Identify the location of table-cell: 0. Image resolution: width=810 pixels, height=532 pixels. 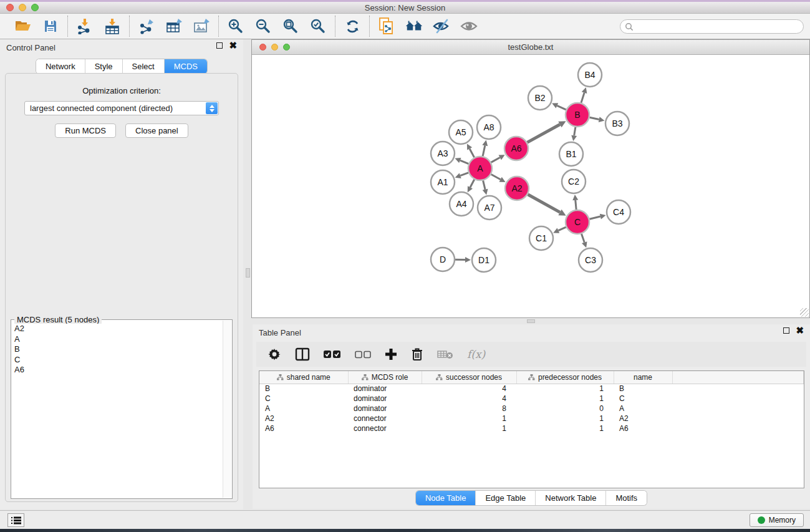
(565, 409).